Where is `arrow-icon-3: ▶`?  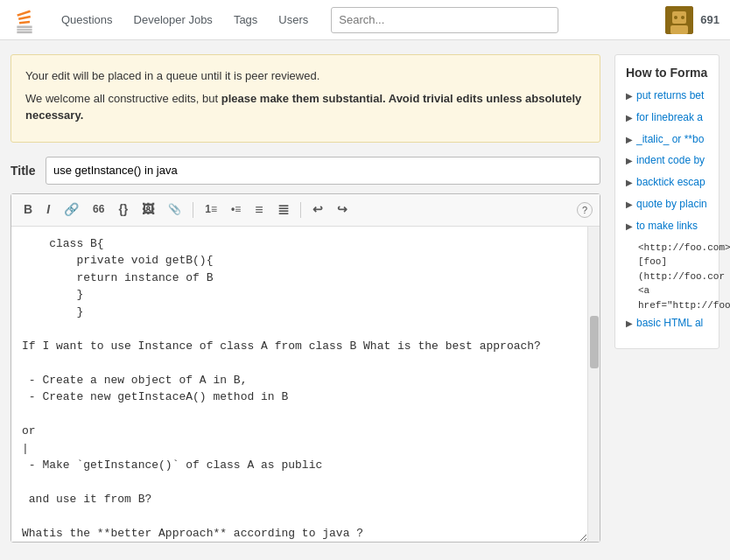 arrow-icon-3: ▶ is located at coordinates (629, 161).